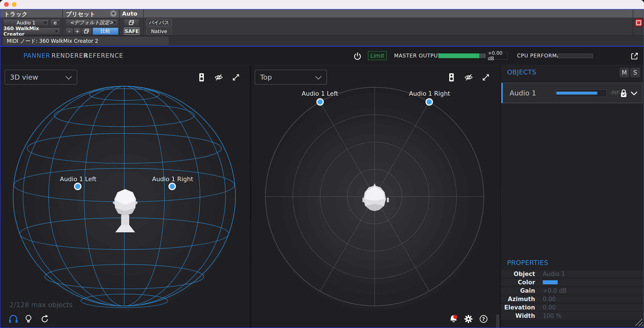  What do you see at coordinates (638, 23) in the screenshot?
I see `target-window-button` at bounding box center [638, 23].